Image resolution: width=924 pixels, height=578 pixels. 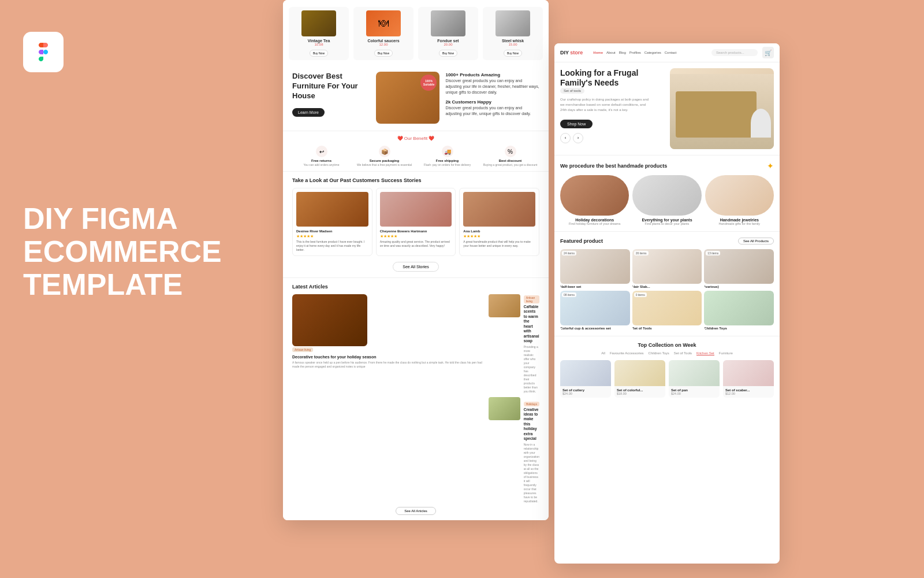 I want to click on tab-all: All, so click(x=603, y=354).